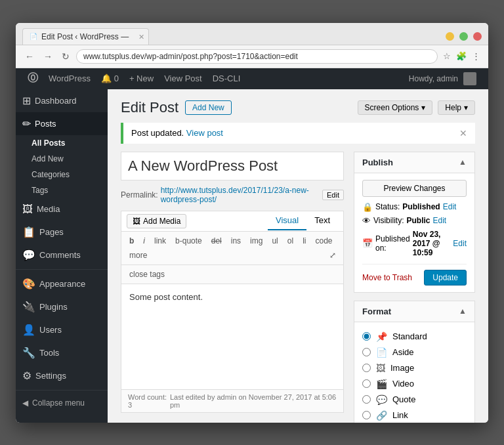 This screenshot has height=445, width=504. I want to click on wp-logo: ⓪, so click(33, 79).